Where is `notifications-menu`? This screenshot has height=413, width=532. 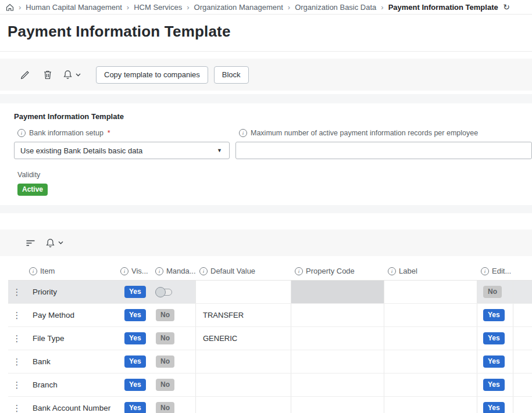
notifications-menu is located at coordinates (72, 74).